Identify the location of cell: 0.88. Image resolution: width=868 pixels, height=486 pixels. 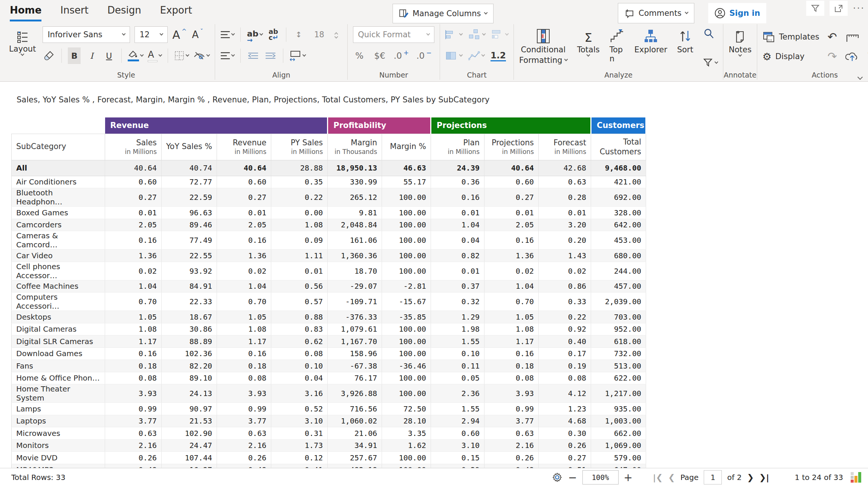
(300, 317).